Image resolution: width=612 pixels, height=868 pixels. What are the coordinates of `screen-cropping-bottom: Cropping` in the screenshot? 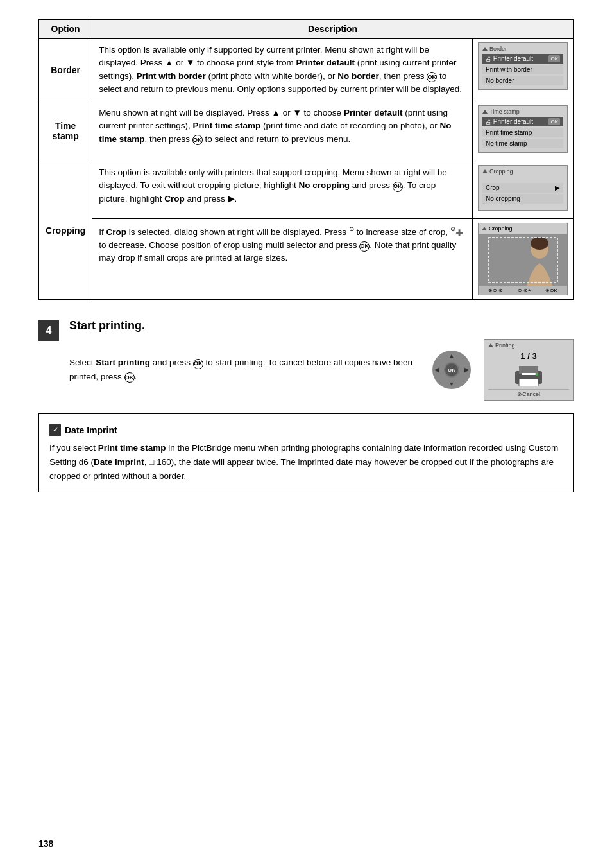 It's located at (523, 259).